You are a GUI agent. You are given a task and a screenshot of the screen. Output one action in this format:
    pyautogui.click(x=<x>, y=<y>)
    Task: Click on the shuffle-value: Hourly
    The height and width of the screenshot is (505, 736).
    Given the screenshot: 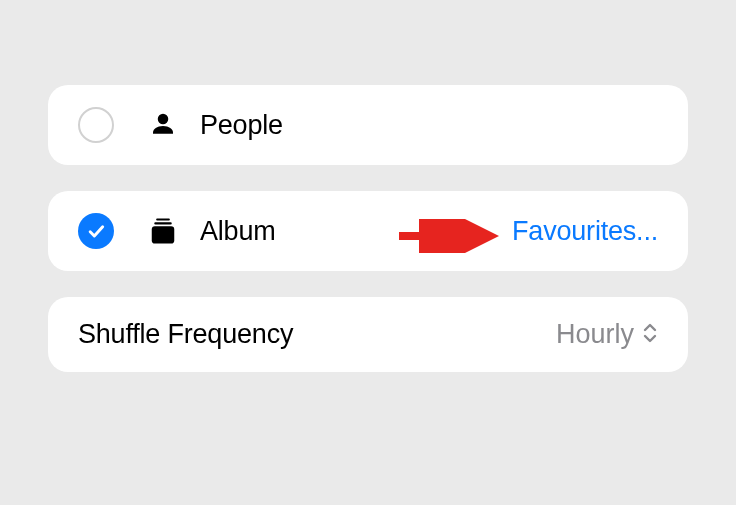 What is the action you would take?
    pyautogui.click(x=595, y=334)
    